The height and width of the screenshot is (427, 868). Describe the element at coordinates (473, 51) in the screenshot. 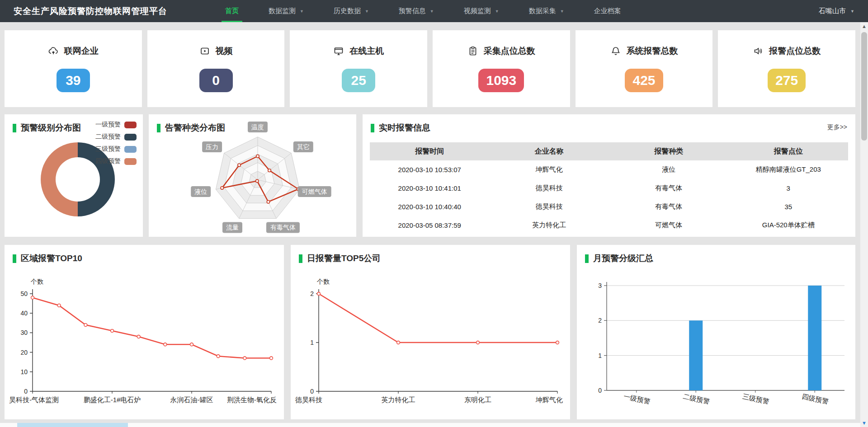

I see `clipboard-icon` at that location.